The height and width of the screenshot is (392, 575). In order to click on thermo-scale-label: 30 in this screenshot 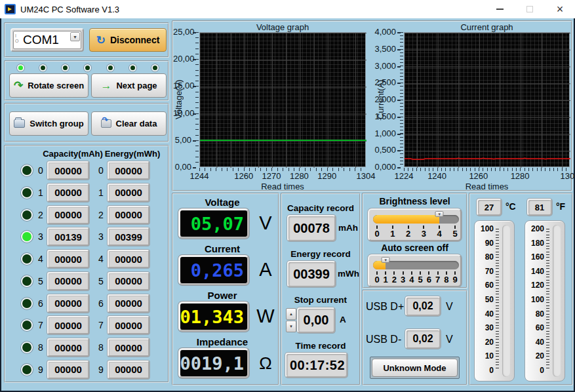, I will do `click(485, 328)`.